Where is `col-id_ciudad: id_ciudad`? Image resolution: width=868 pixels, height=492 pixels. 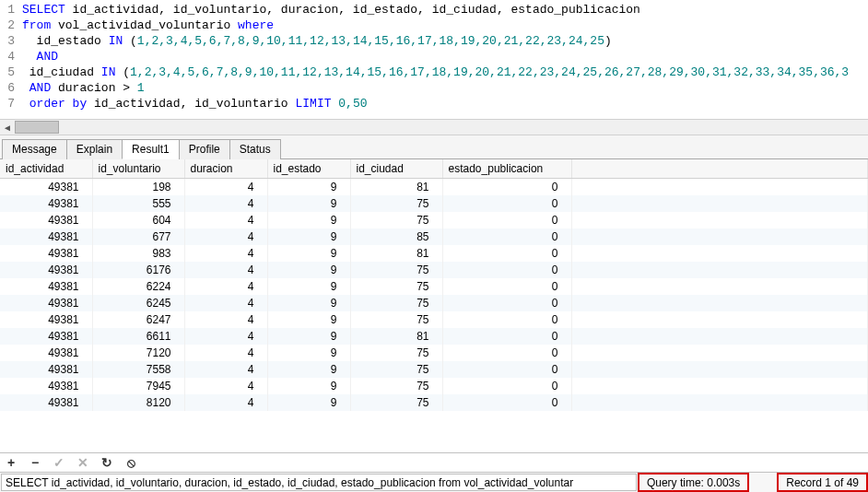 col-id_ciudad: id_ciudad is located at coordinates (396, 170).